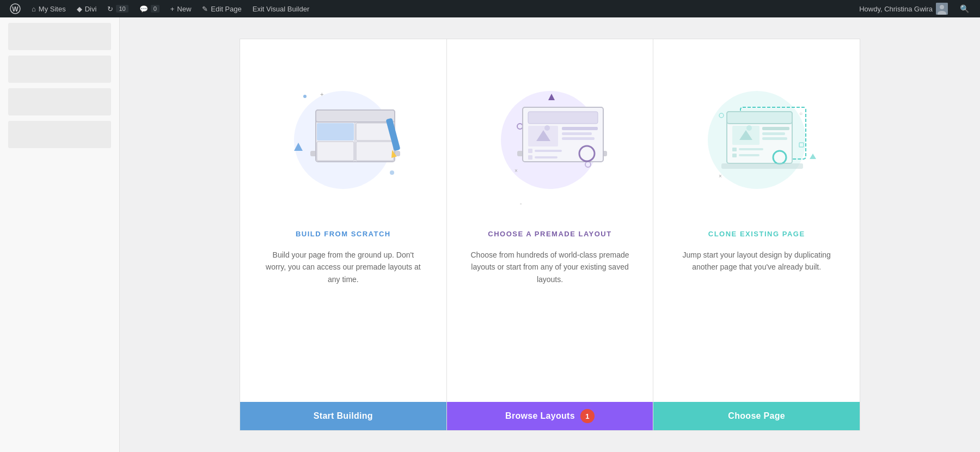 This screenshot has height=452, width=980. Describe the element at coordinates (757, 261) in the screenshot. I see `clone-card-description: Jump start your layout design by duplica…` at that location.